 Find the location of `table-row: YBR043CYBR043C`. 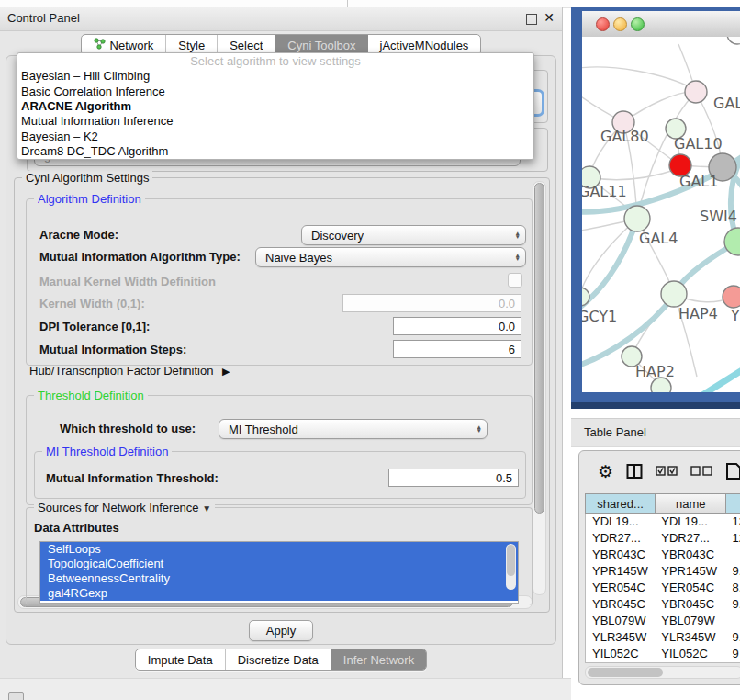

table-row: YBR043CYBR043C is located at coordinates (663, 555).